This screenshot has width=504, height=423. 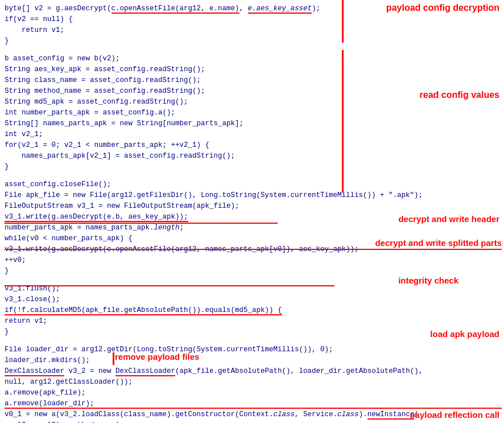 What do you see at coordinates (438, 244) in the screenshot?
I see `annotation-decrypt-write-parts: decrypt and write splitted parts` at bounding box center [438, 244].